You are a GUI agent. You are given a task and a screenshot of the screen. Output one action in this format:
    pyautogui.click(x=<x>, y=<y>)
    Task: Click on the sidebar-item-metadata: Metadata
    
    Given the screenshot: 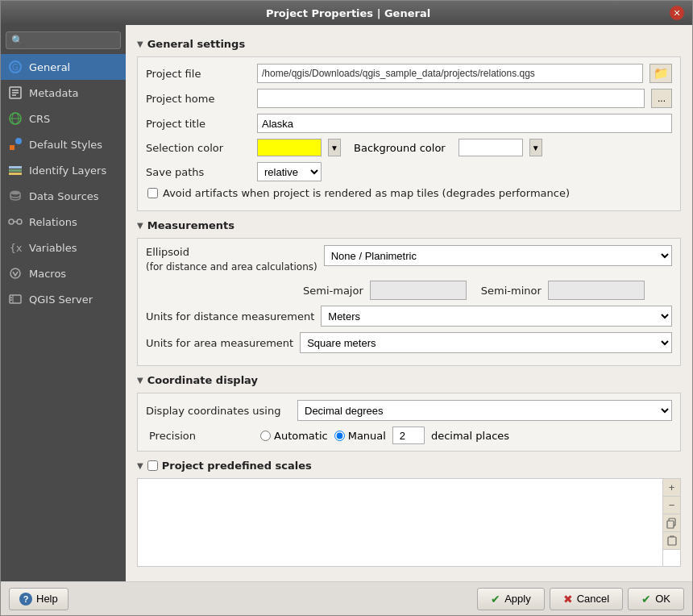 What is the action you would take?
    pyautogui.click(x=63, y=93)
    